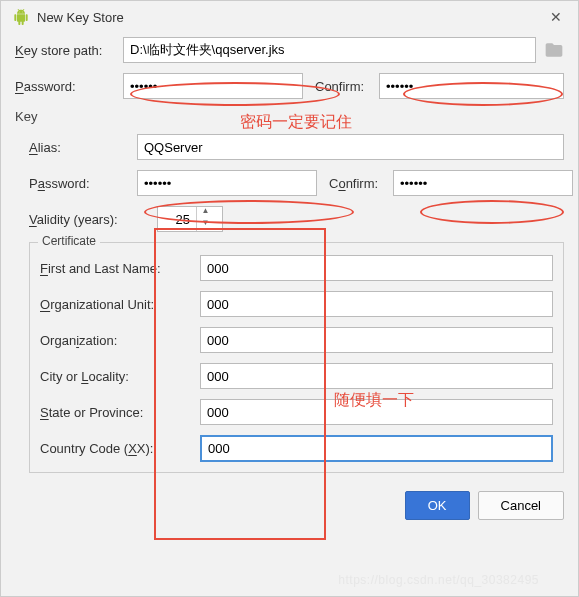 The height and width of the screenshot is (597, 579). I want to click on alias-label: Alias:, so click(79, 148).